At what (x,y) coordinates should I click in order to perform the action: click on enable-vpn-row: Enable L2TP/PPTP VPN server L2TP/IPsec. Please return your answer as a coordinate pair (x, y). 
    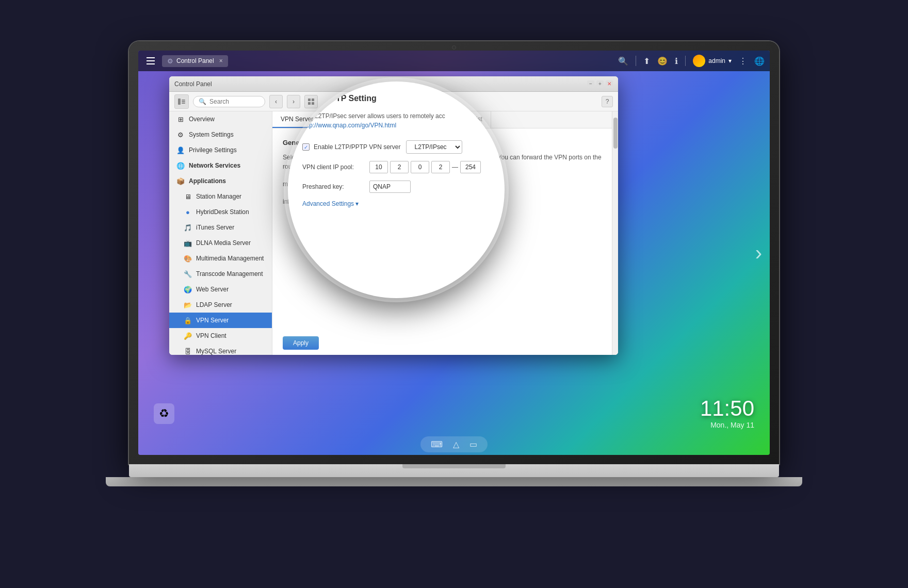
    Looking at the image, I should click on (396, 147).